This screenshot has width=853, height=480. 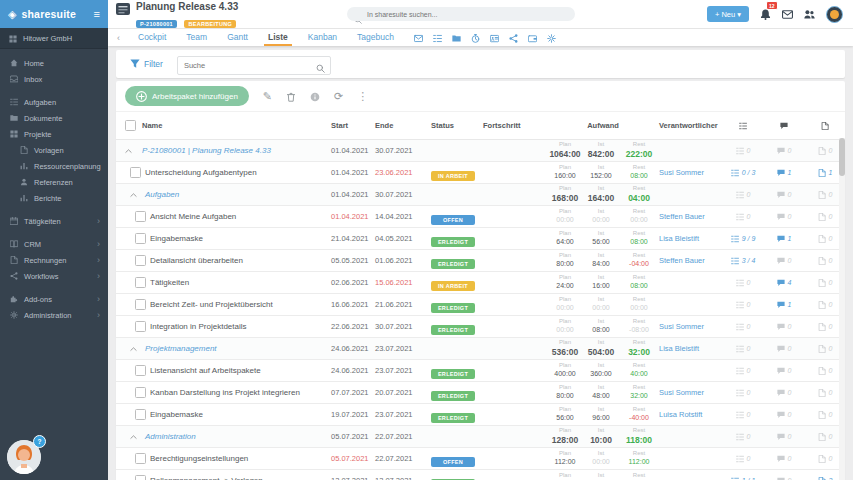 What do you see at coordinates (54, 118) in the screenshot?
I see `sidebar-item-dokumente: Dokumente` at bounding box center [54, 118].